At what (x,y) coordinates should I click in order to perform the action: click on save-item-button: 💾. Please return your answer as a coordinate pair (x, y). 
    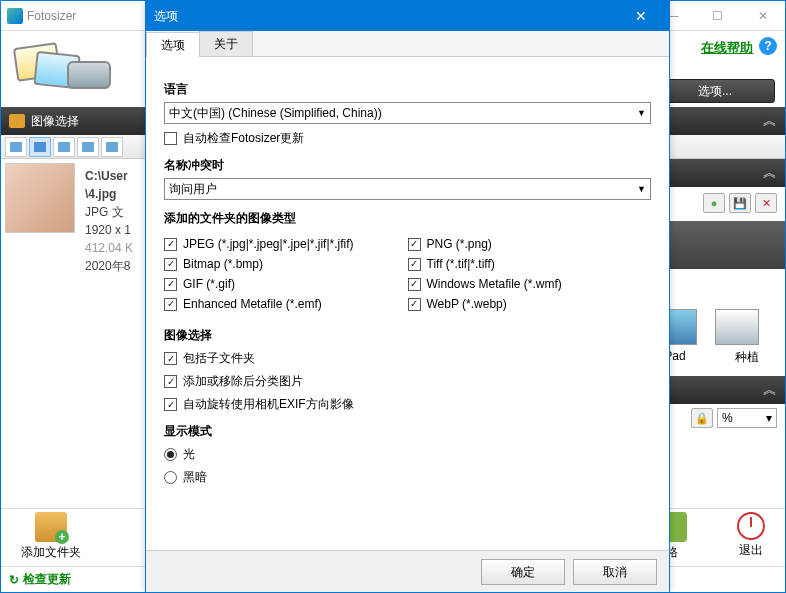
    Looking at the image, I should click on (740, 203).